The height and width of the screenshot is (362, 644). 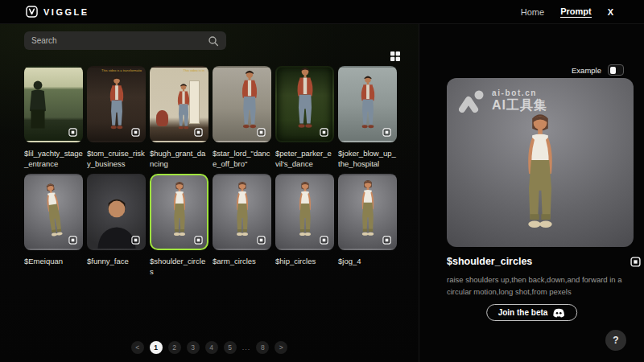 What do you see at coordinates (179, 118) in the screenshot?
I see `template-card-hugh-grant: This video is in $hugh_grant_dancing` at bounding box center [179, 118].